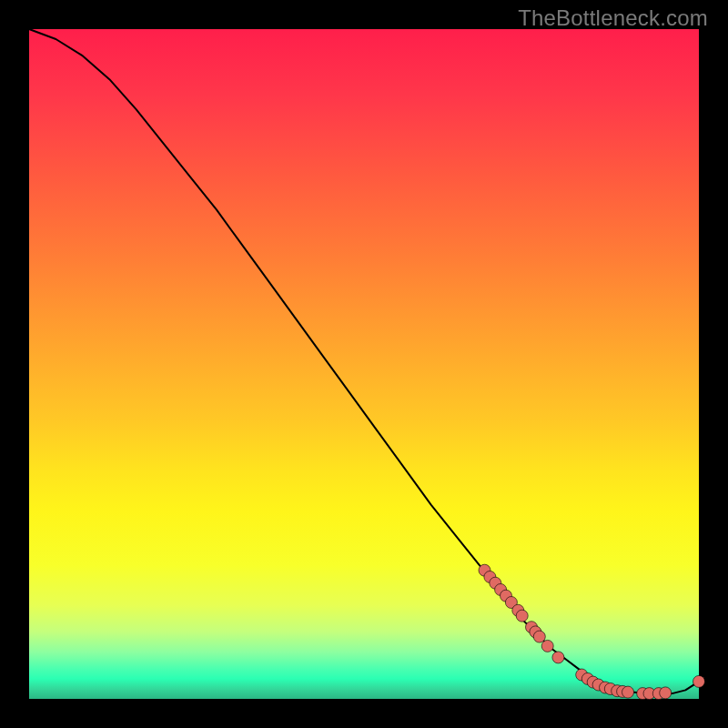 Image resolution: width=728 pixels, height=728 pixels. Describe the element at coordinates (592, 632) in the screenshot. I see `data-dots` at that location.